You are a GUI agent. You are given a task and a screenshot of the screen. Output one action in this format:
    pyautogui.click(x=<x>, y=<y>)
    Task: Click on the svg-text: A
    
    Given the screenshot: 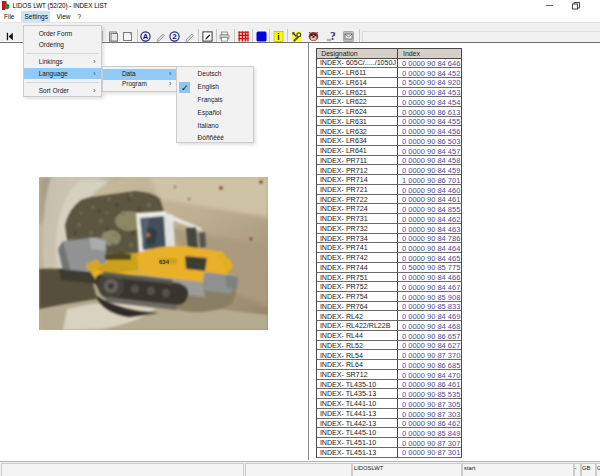 What is the action you would take?
    pyautogui.click(x=146, y=36)
    